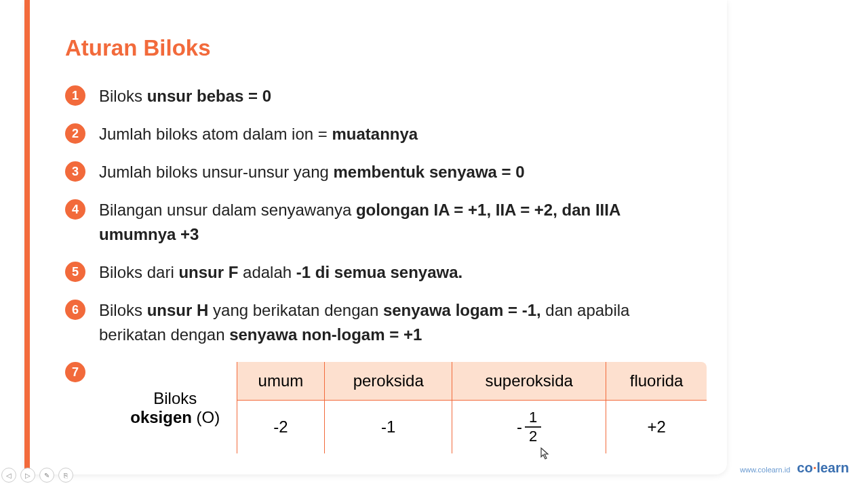  I want to click on rule-5: 5 Biloks dari unsur F adalah -1 di semua…, so click(376, 272).